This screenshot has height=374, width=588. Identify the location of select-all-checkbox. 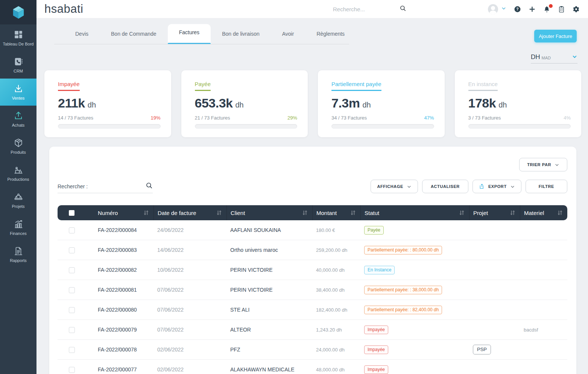
(71, 213).